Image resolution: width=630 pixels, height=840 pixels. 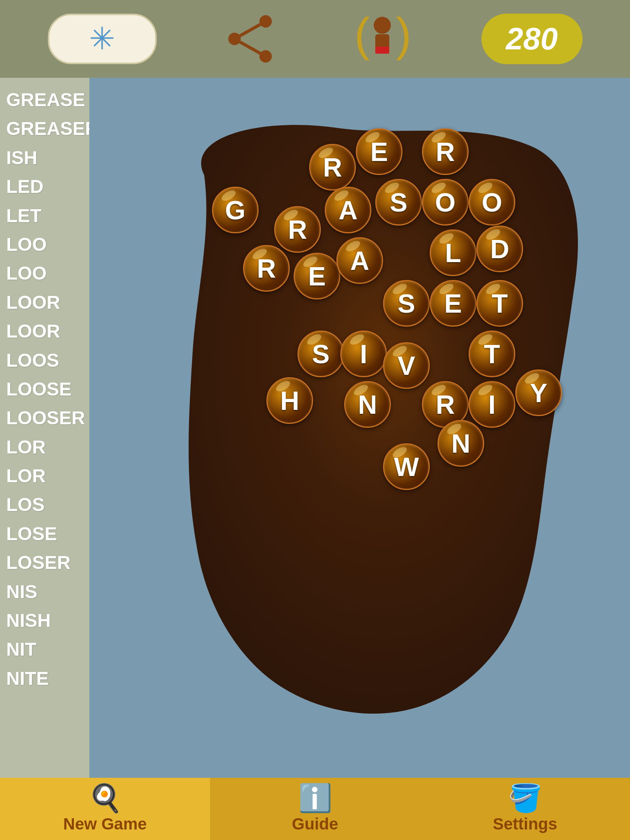 What do you see at coordinates (45, 360) in the screenshot?
I see `word-item: LOOS` at bounding box center [45, 360].